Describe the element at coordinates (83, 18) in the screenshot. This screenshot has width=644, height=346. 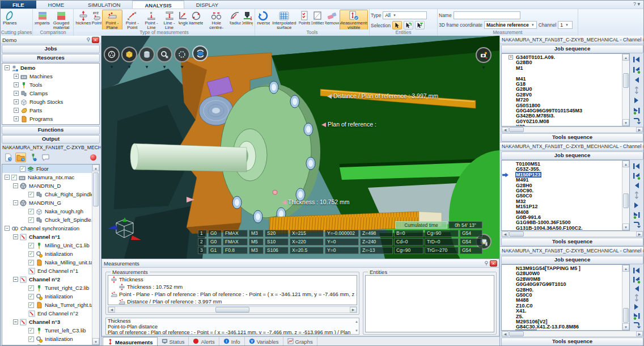
I see `measure-thickness-button: Thickness` at that location.